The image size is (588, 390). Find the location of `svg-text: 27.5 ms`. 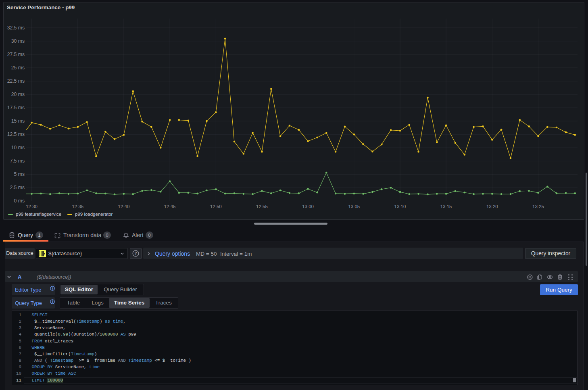

svg-text: 27.5 ms is located at coordinates (16, 54).